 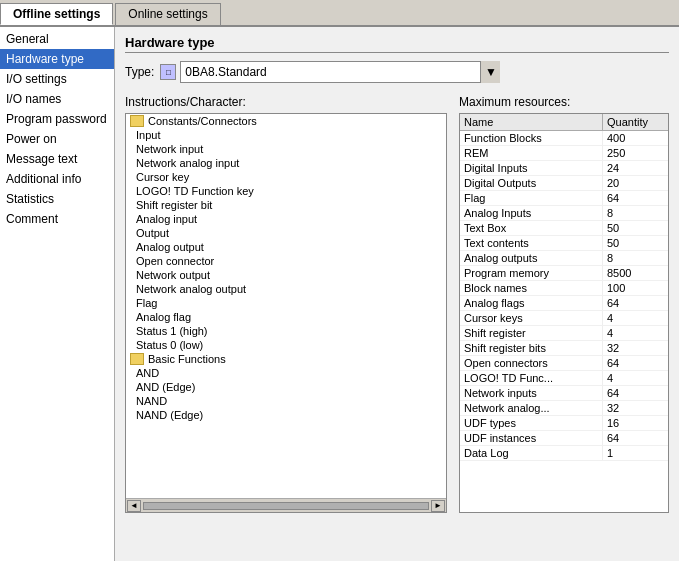 What do you see at coordinates (564, 228) in the screenshot?
I see `resource-row: Text Box50` at bounding box center [564, 228].